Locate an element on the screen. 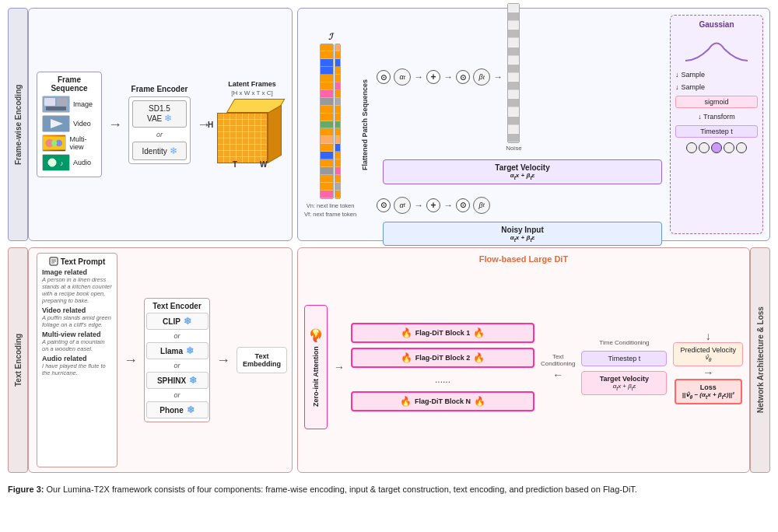  text-cond-label: TextConditioning is located at coordinates (558, 360).